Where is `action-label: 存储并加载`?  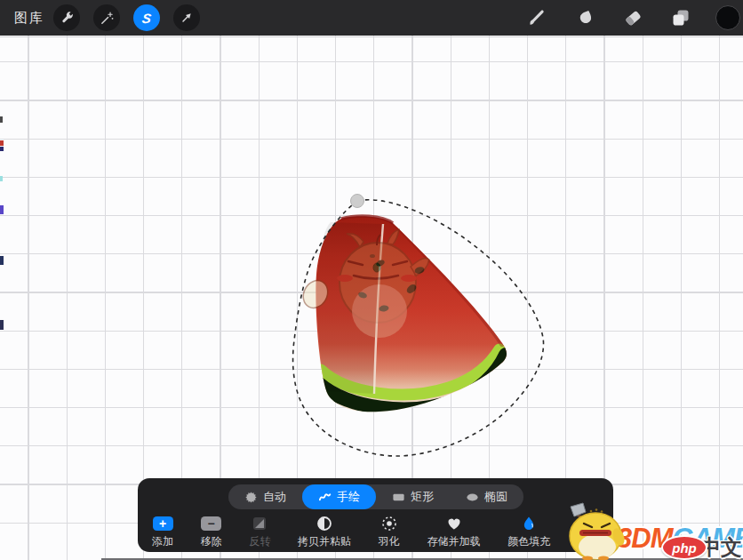
action-label: 存储并加载 is located at coordinates (454, 542).